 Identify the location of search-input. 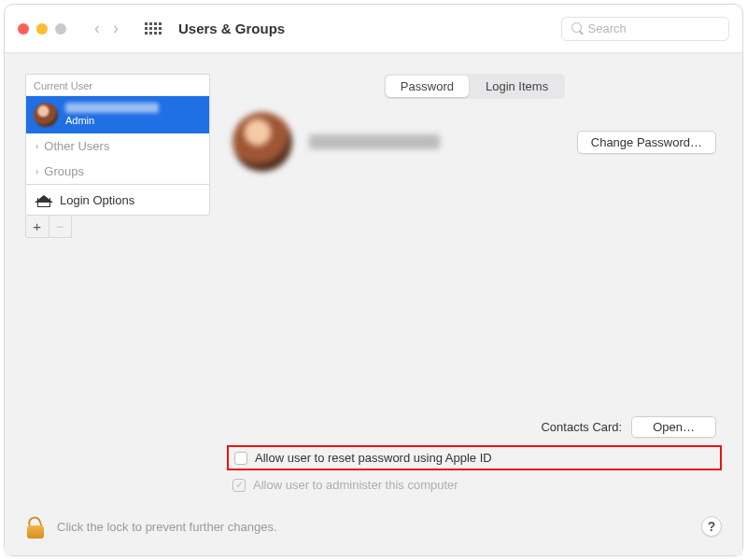
(654, 28).